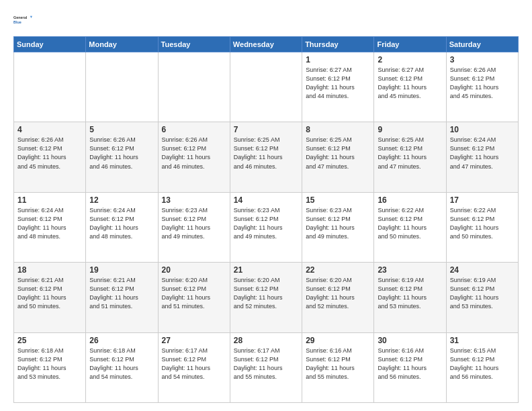 The height and width of the screenshot is (411, 532). Describe the element at coordinates (338, 130) in the screenshot. I see `day-number: 8` at that location.